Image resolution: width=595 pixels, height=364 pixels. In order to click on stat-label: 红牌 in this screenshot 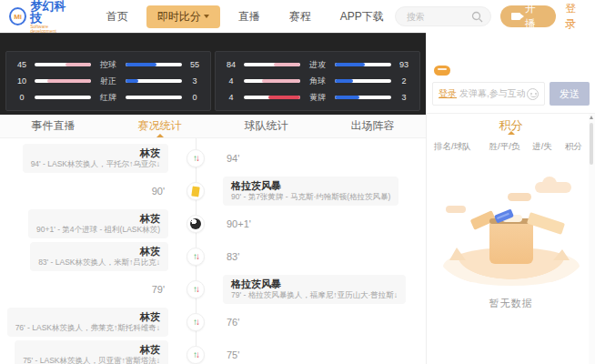, I will do `click(108, 98)`.